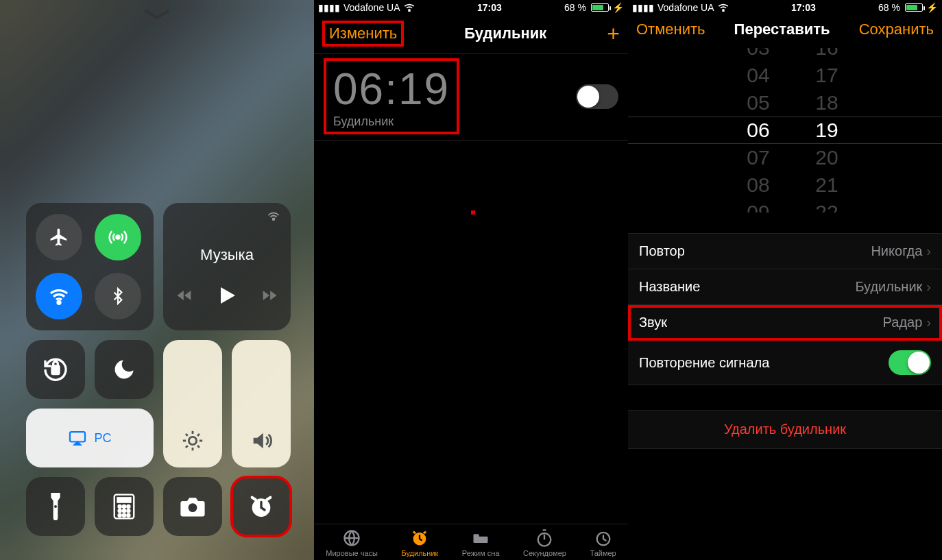  What do you see at coordinates (269, 295) in the screenshot?
I see `next-track-icon` at bounding box center [269, 295].